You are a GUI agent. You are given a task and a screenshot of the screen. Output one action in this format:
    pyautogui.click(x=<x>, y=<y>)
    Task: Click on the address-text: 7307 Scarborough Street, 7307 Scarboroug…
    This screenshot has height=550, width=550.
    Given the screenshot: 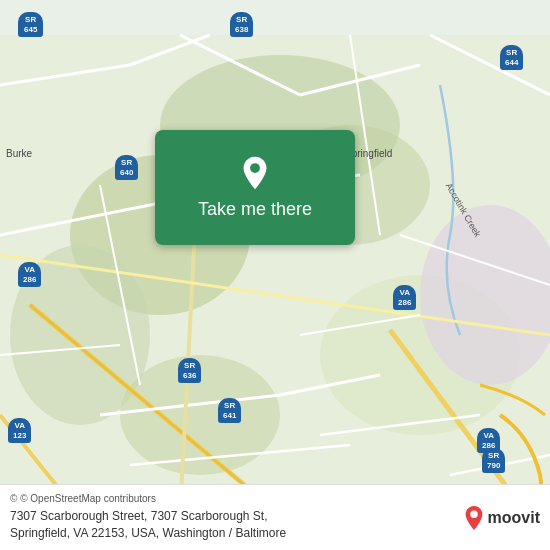 What is the action you would take?
    pyautogui.click(x=232, y=525)
    